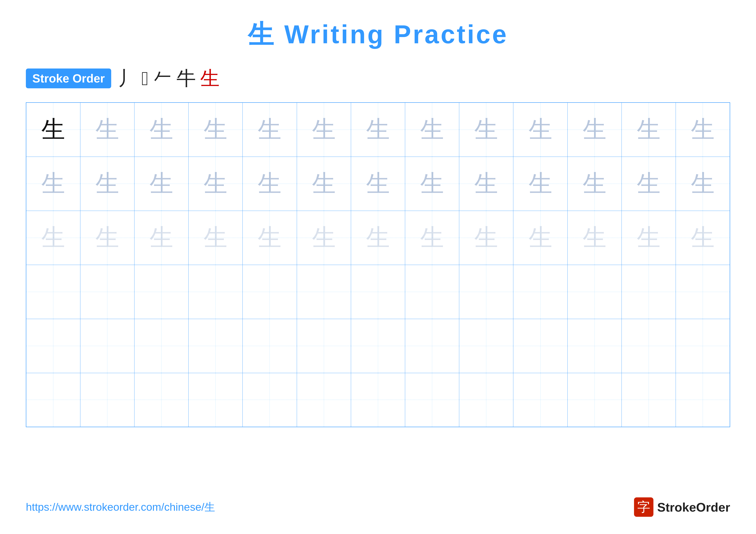 Image resolution: width=756 pixels, height=534 pixels. What do you see at coordinates (169, 78) in the screenshot?
I see `stroke-sequence: 丿 𠃋 𠂉 牛 生` at bounding box center [169, 78].